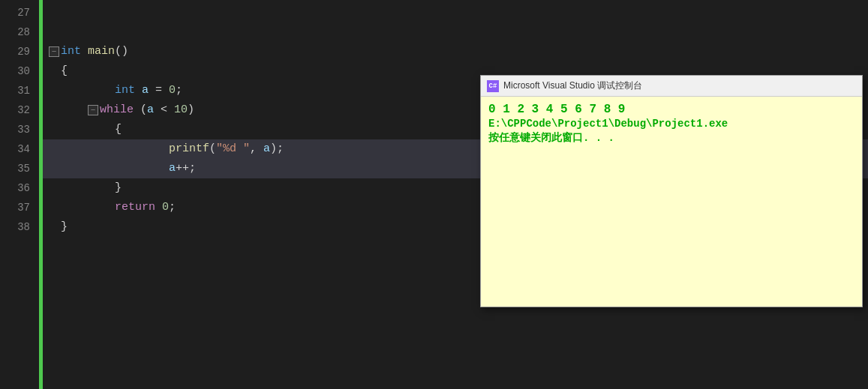  What do you see at coordinates (671, 138) in the screenshot?
I see `console-output-hint: 按任意键关闭此窗口. . .` at bounding box center [671, 138].